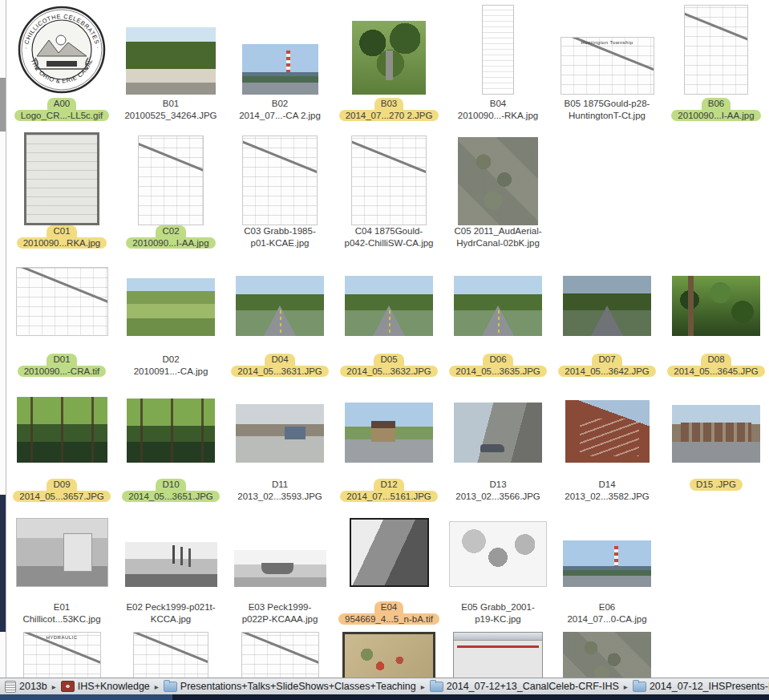 The height and width of the screenshot is (700, 769). I want to click on file-label: E03 Peck1999-p022P-KCAAA.jpg, so click(281, 613).